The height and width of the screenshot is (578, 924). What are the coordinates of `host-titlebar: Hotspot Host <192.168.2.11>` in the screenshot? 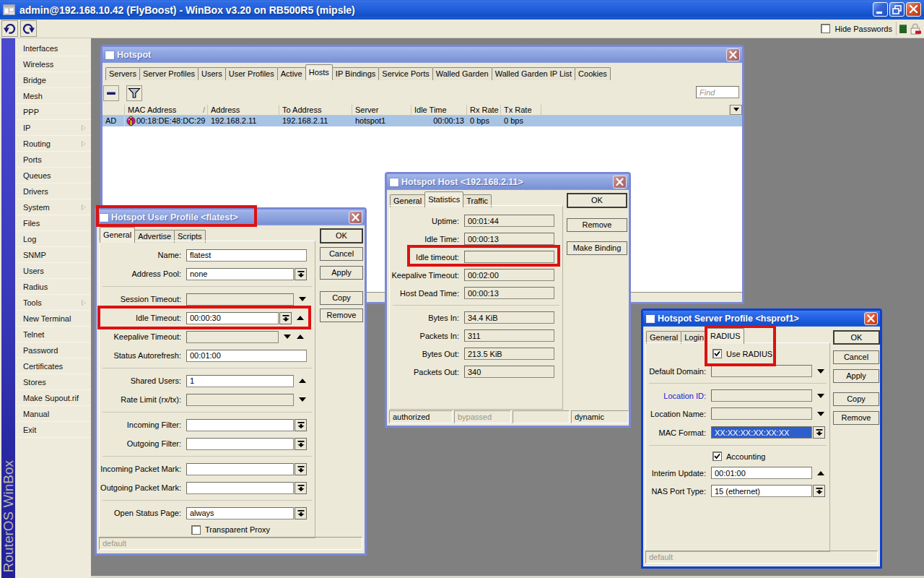 It's located at (508, 182).